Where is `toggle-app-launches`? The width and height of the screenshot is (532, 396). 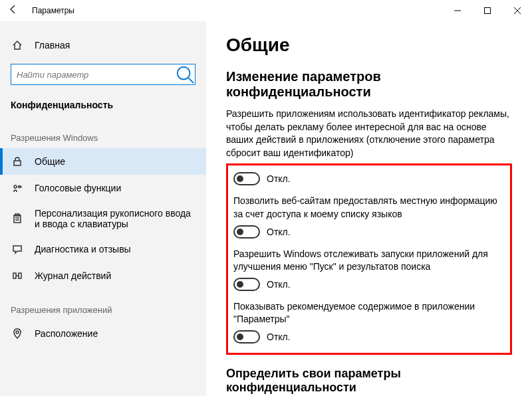
toggle-app-launches is located at coordinates (247, 284).